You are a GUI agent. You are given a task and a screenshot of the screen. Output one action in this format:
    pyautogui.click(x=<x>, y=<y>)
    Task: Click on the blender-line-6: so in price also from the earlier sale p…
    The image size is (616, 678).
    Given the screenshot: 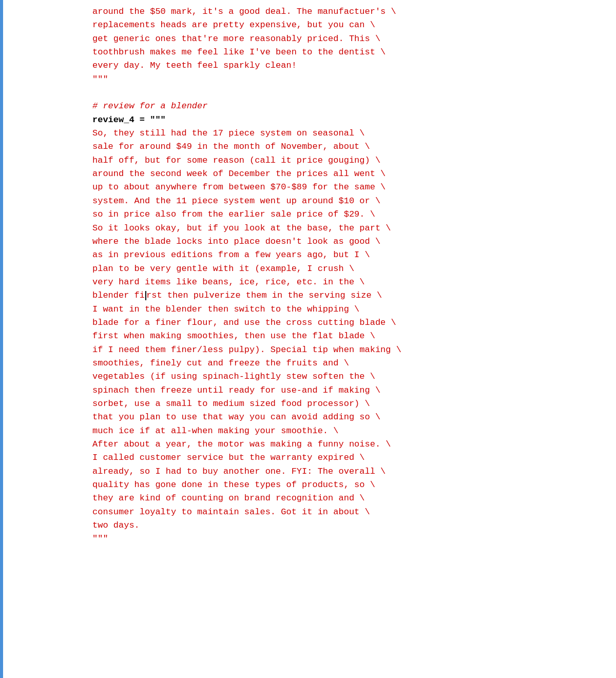 What is the action you would take?
    pyautogui.click(x=346, y=215)
    